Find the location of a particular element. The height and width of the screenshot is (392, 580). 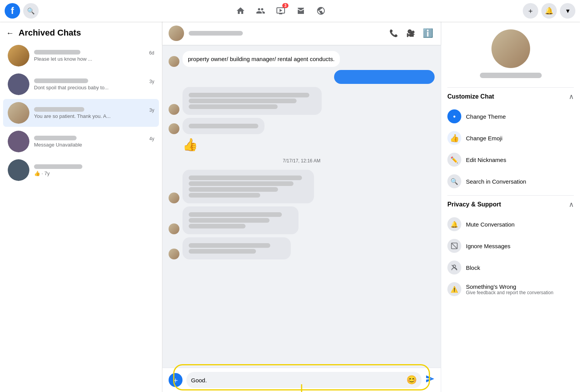

sidebar-header: ← Archived Chats is located at coordinates (81, 31).